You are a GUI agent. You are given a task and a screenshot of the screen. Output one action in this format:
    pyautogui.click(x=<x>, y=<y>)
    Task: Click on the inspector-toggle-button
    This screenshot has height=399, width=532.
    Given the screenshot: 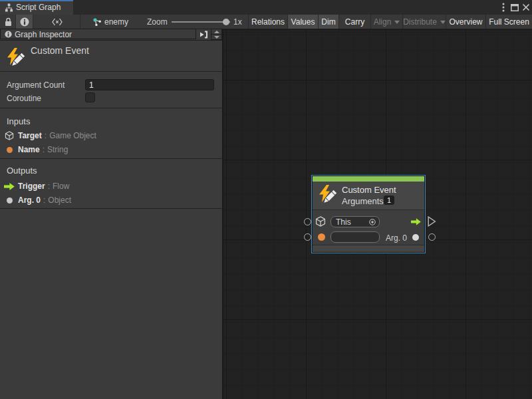 What is the action you would take?
    pyautogui.click(x=24, y=21)
    